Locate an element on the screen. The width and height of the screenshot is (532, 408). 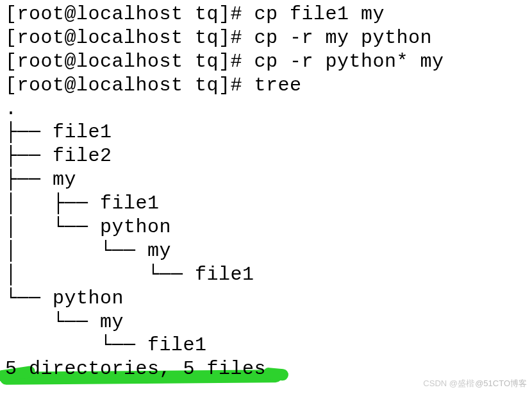
tree-root: . is located at coordinates (266, 109).